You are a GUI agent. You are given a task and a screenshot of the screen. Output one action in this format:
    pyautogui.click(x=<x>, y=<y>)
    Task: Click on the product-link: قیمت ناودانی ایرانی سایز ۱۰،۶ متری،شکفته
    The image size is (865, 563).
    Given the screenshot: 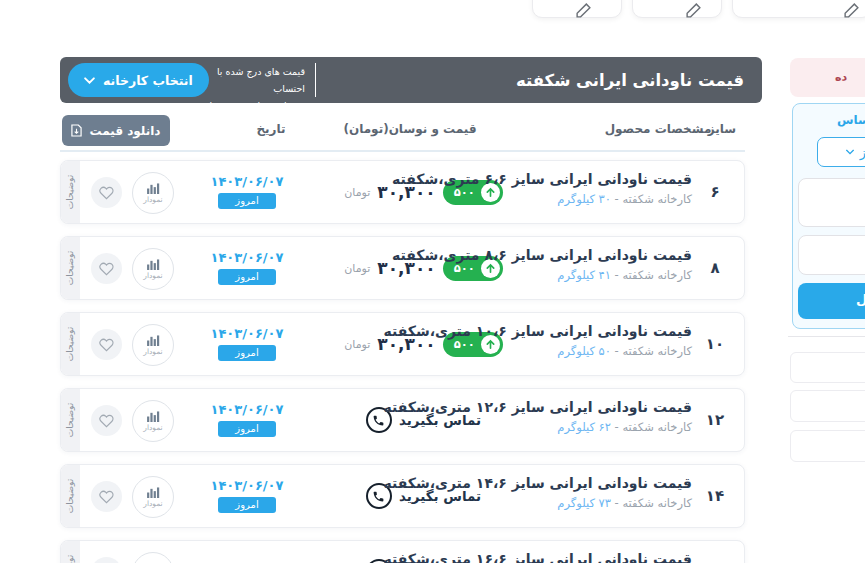 What is the action you would take?
    pyautogui.click(x=538, y=331)
    